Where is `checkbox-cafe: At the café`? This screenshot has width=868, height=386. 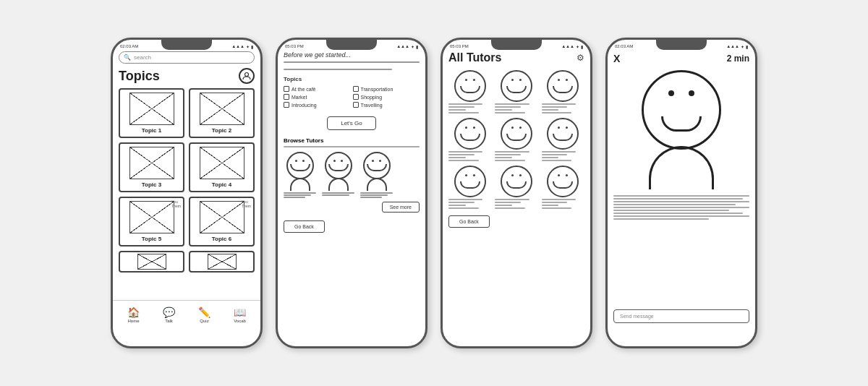
checkbox-cafe: At the café is located at coordinates (317, 89).